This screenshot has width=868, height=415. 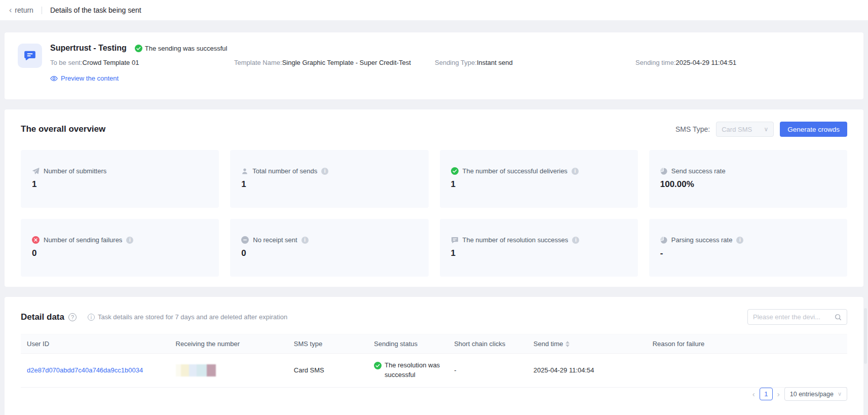 I want to click on col-sending-status: Sending status, so click(x=408, y=344).